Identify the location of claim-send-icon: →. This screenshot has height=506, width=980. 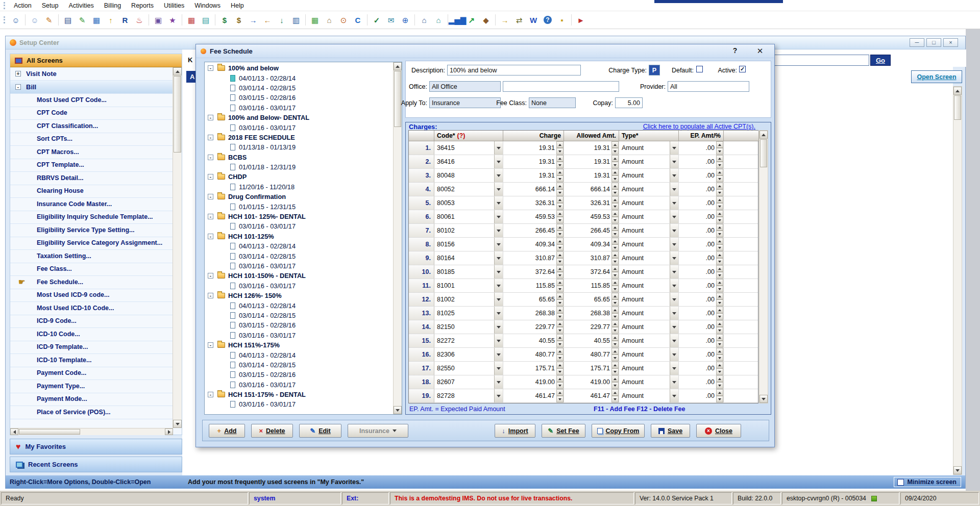
(253, 20).